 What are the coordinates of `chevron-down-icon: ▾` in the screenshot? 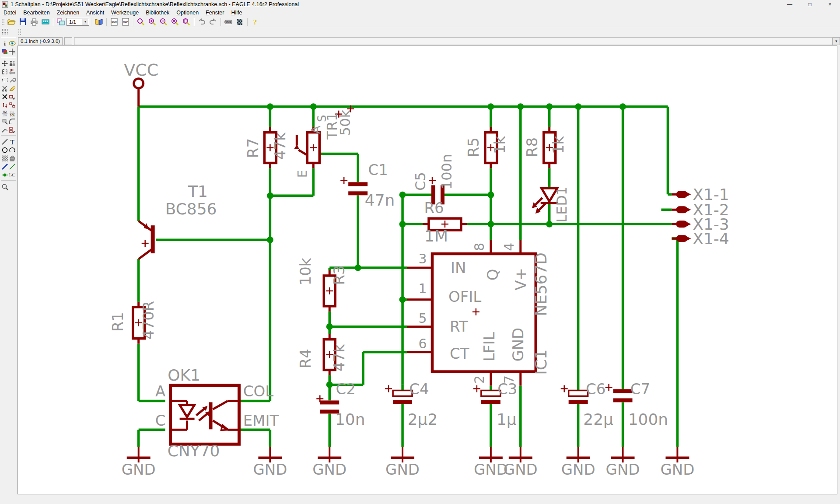 It's located at (85, 22).